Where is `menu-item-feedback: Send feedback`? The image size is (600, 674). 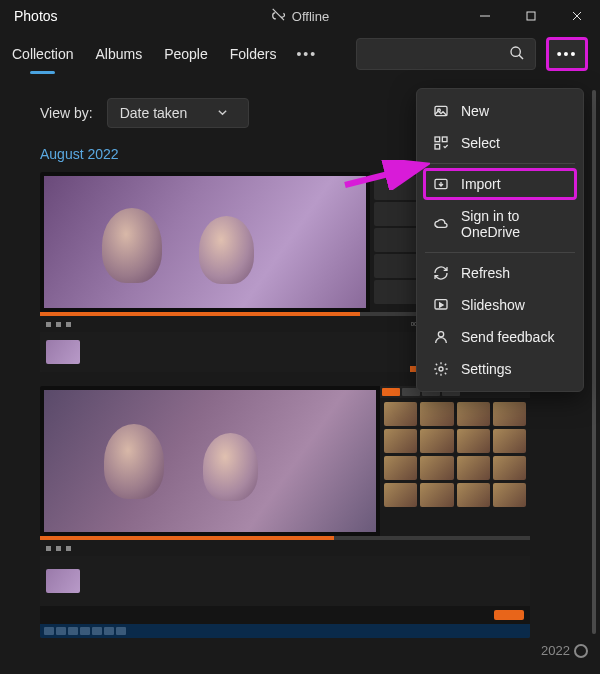
menu-item-feedback: Send feedback is located at coordinates (500, 337).